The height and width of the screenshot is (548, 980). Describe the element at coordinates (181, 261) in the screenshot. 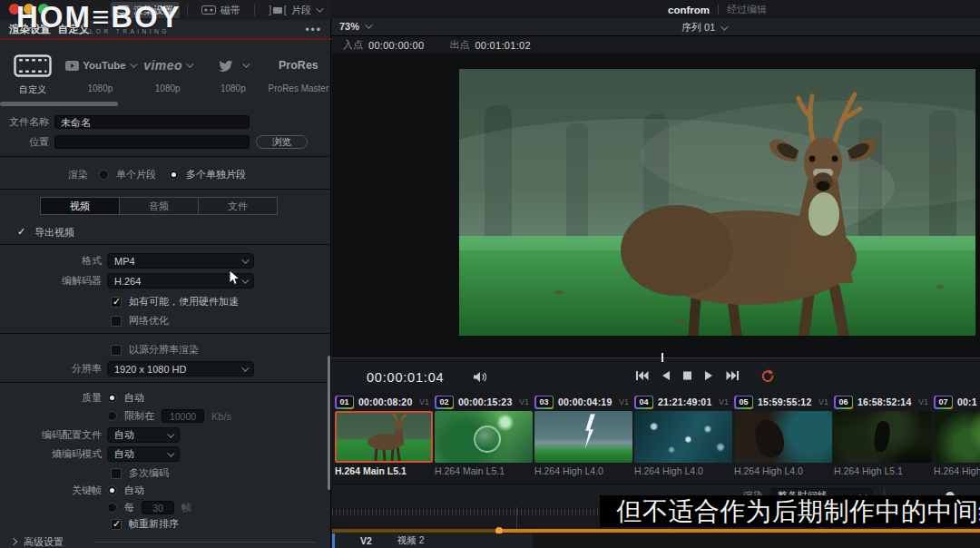

I see `format-select: MP4` at that location.